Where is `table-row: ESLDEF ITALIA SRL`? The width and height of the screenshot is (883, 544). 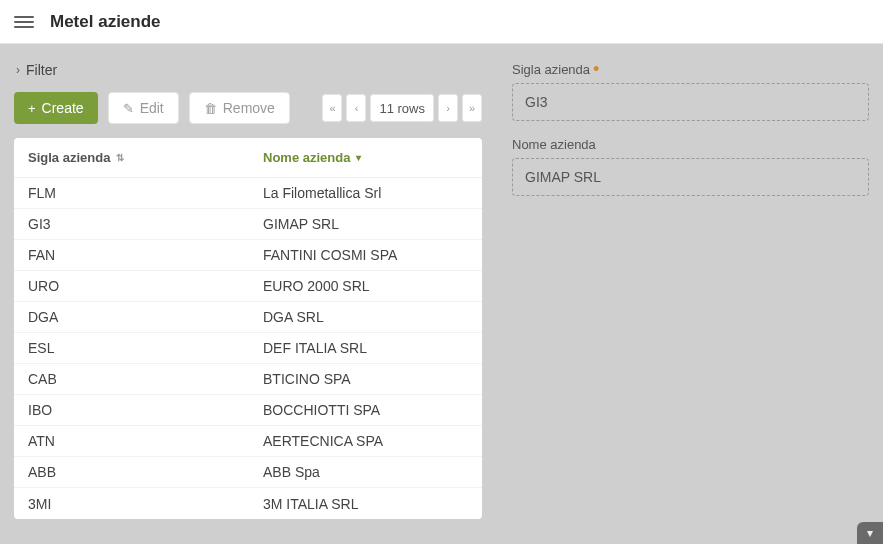
table-row: ESLDEF ITALIA SRL is located at coordinates (248, 348).